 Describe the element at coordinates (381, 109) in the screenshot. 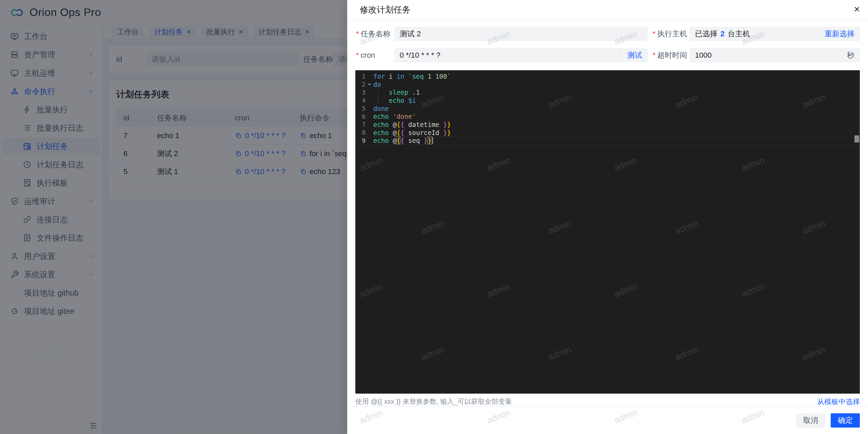

I see `code-text: done` at that location.